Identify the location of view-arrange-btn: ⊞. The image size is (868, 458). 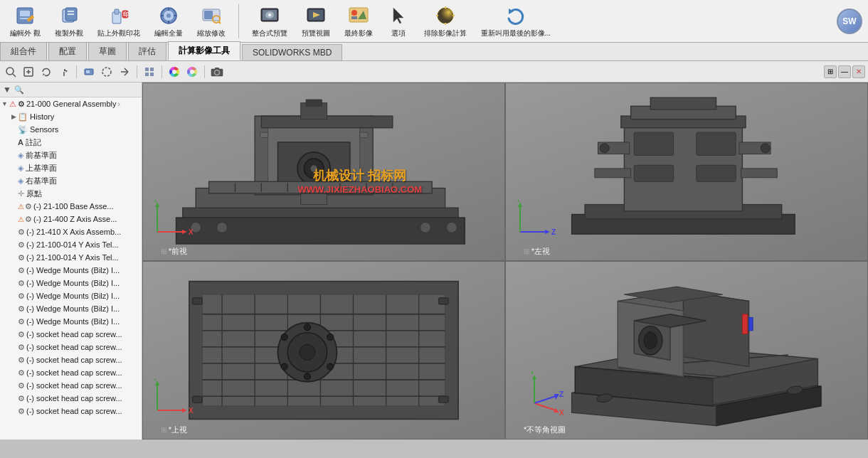
(830, 72).